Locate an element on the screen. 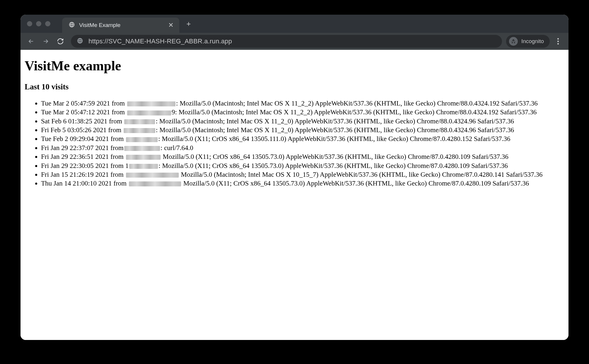 This screenshot has height=364, width=589. visit-suffix: : curl/7.64.0 is located at coordinates (177, 148).